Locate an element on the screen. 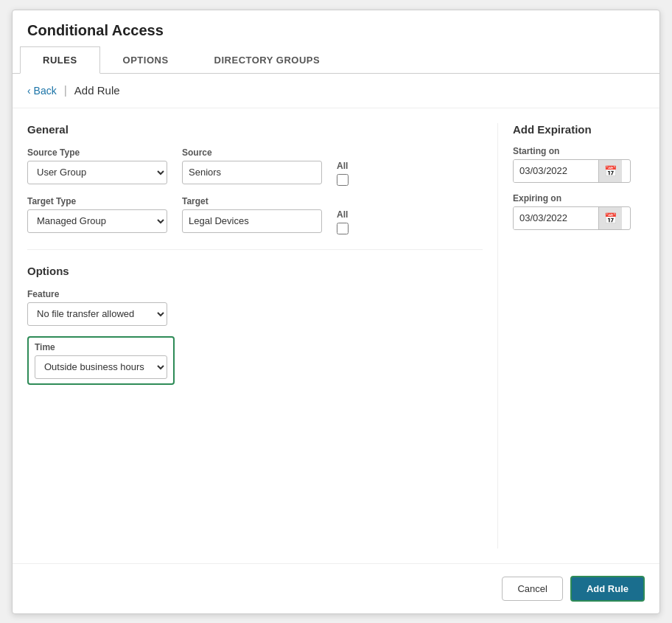  starting-on-label: Starting on is located at coordinates (579, 151).